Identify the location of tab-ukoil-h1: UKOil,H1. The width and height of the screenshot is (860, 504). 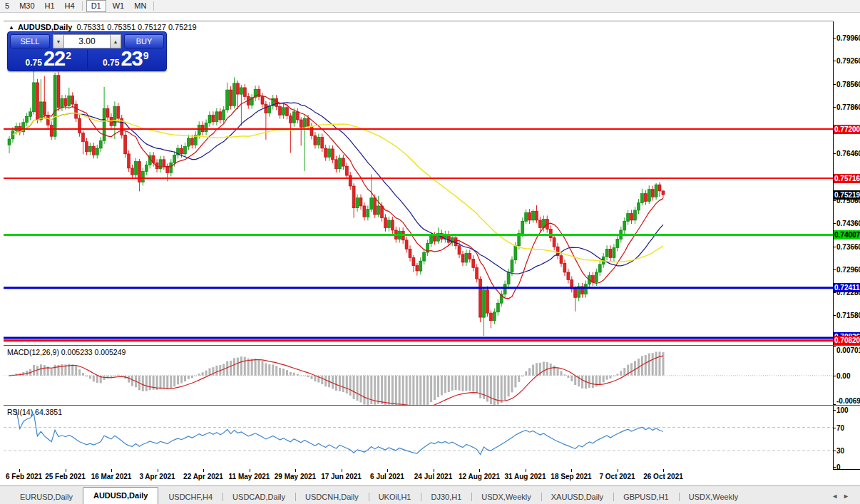
(395, 497).